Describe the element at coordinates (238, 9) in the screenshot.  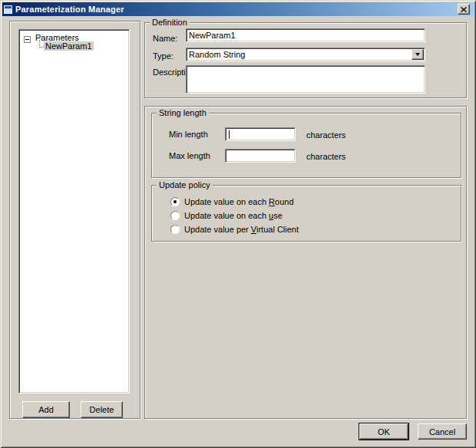
I see `titlebar: Parameterization Manager` at that location.